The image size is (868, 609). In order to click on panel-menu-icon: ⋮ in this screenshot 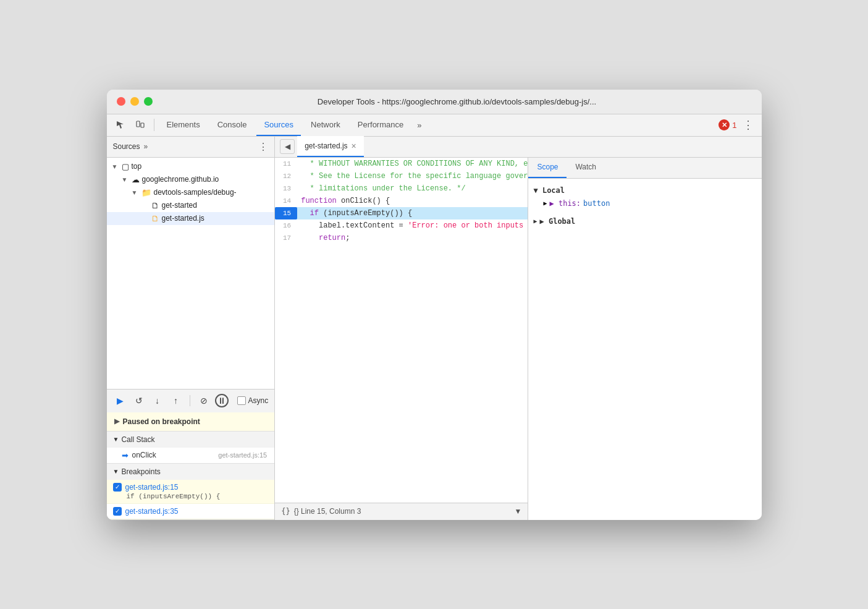, I will do `click(263, 147)`.